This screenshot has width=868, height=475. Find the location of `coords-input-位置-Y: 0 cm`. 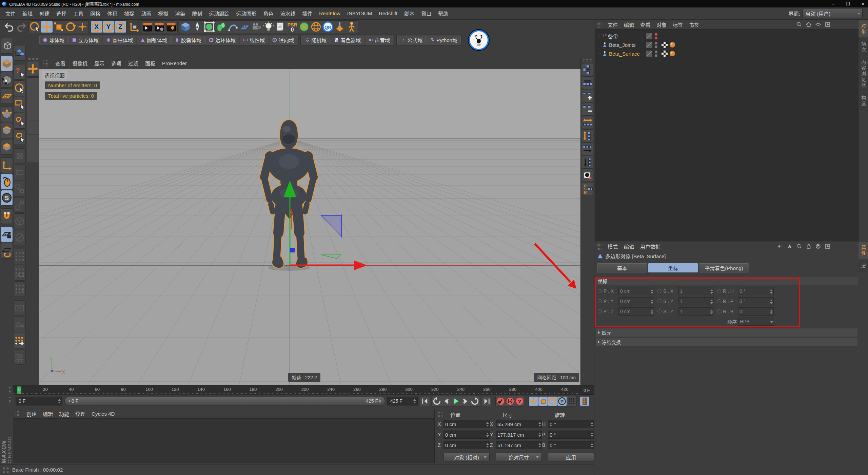

coords-input-位置-Y: 0 cm is located at coordinates (467, 435).